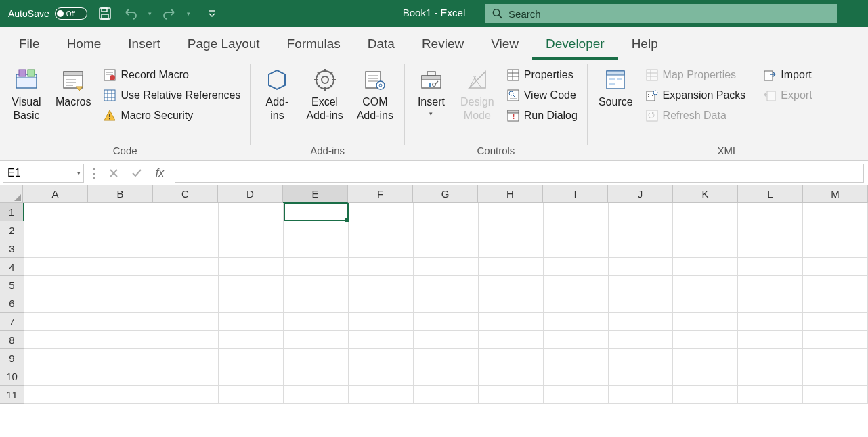 The width and height of the screenshot is (868, 437). What do you see at coordinates (836, 376) in the screenshot?
I see `cell-M10` at bounding box center [836, 376].